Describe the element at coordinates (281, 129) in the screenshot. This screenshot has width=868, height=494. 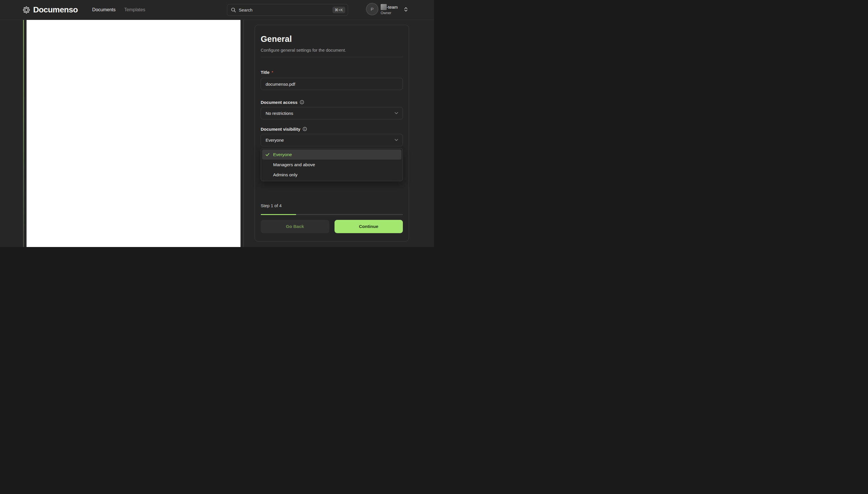
I see `document-visibility-label: Document visibility` at that location.